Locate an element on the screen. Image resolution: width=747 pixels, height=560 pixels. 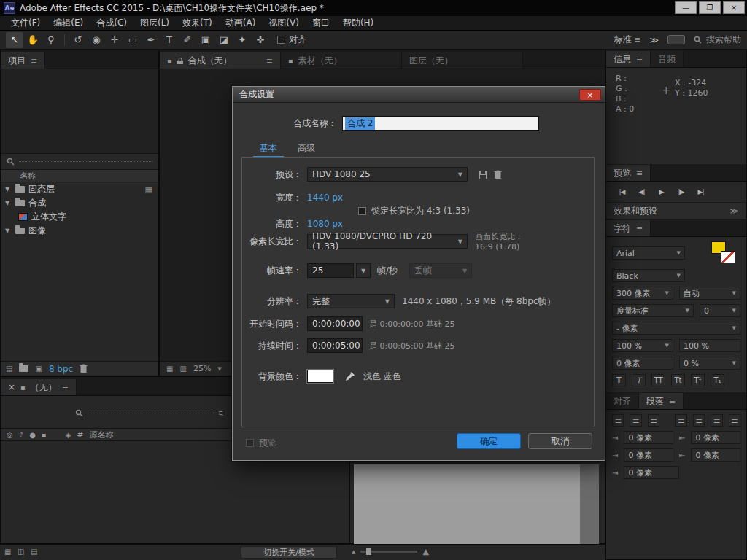
menu-animation: 动画(A) is located at coordinates (241, 23).